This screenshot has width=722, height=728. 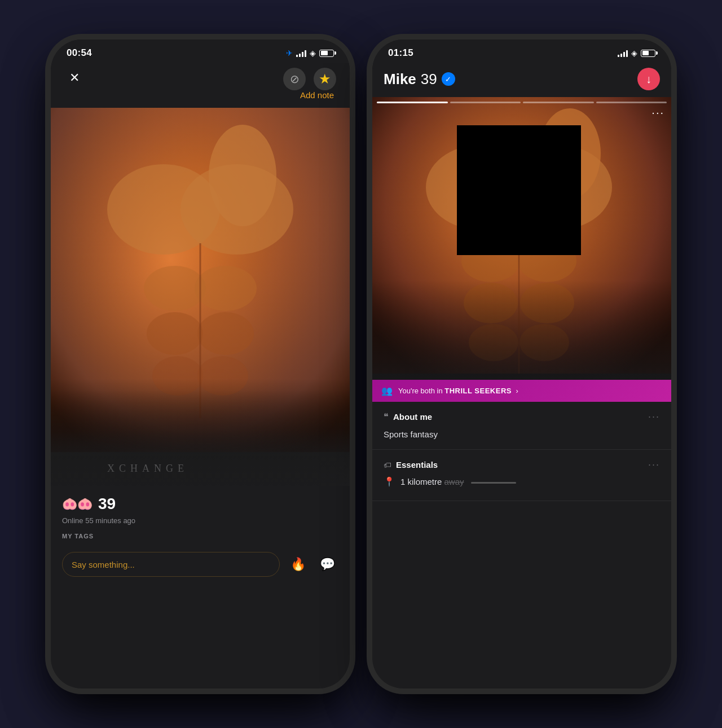 I want to click on thrill-chevron-icon: ›, so click(x=516, y=391).